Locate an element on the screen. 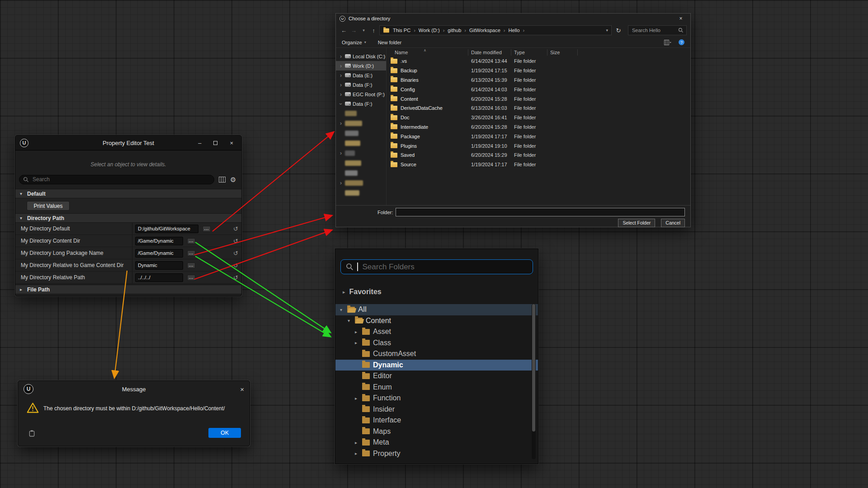 This screenshot has height=488, width=868. address-bar: This PC › Work (D:) › github › is located at coordinates (495, 30).